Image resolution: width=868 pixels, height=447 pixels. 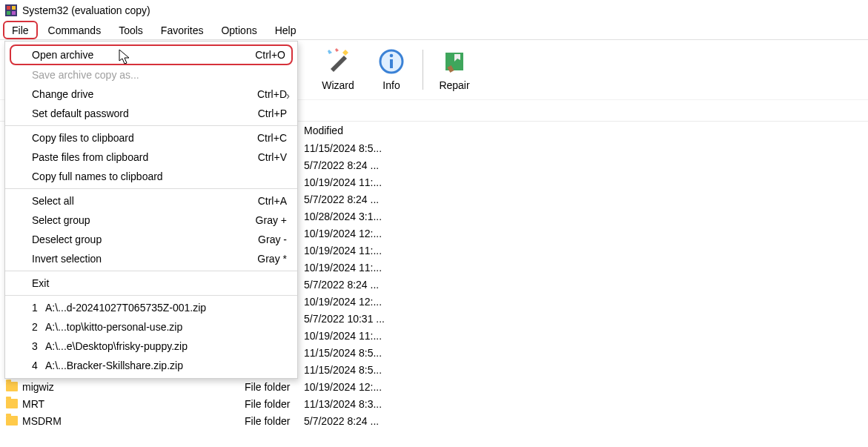 What do you see at coordinates (273, 113) in the screenshot?
I see `menu-set-password-accel: Ctrl+P` at bounding box center [273, 113].